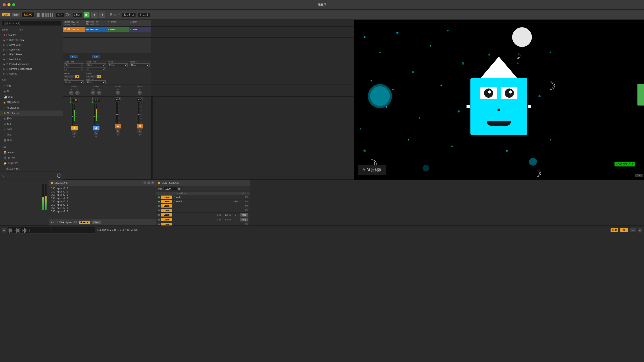  What do you see at coordinates (32, 124) in the screenshot?
I see `sidebar-item-clip: ▭ Clip` at bounding box center [32, 124].